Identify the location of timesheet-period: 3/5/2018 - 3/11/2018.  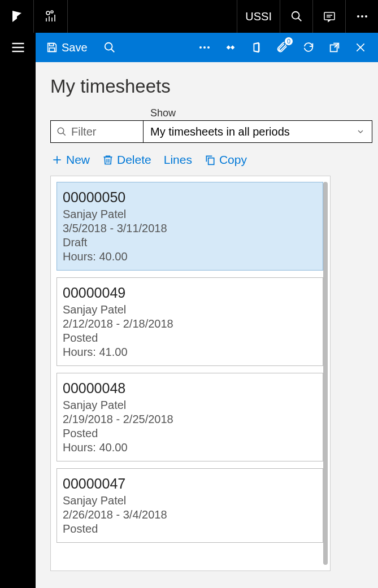
(190, 228).